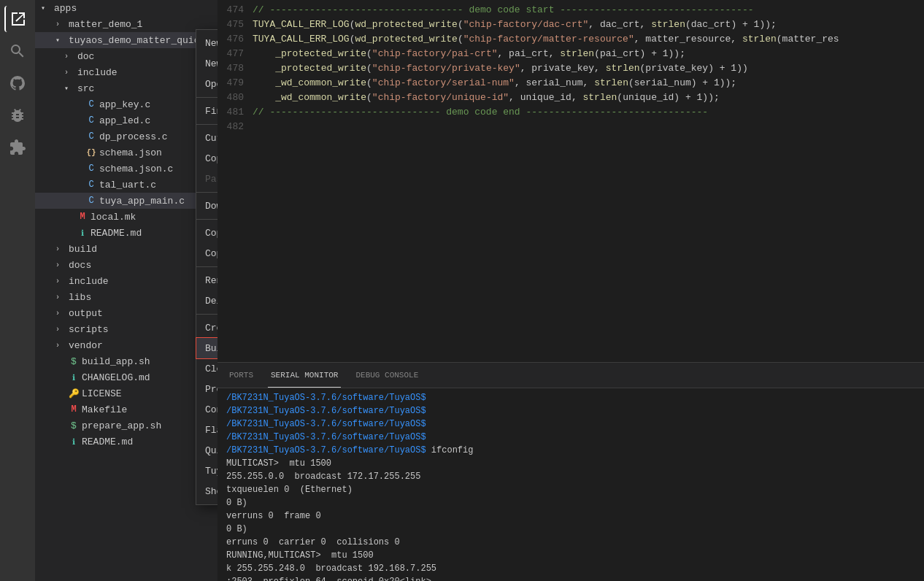 This screenshot has width=924, height=581. What do you see at coordinates (126, 201) in the screenshot?
I see `tree-item-tuya-app-main: C tuya_app_main.c` at bounding box center [126, 201].